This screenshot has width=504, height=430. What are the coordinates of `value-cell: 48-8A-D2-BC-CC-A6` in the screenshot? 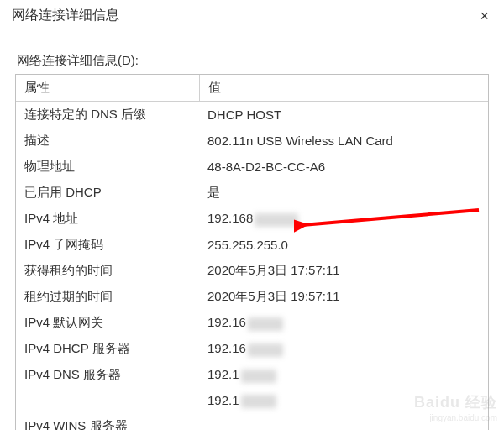 It's located at (344, 166).